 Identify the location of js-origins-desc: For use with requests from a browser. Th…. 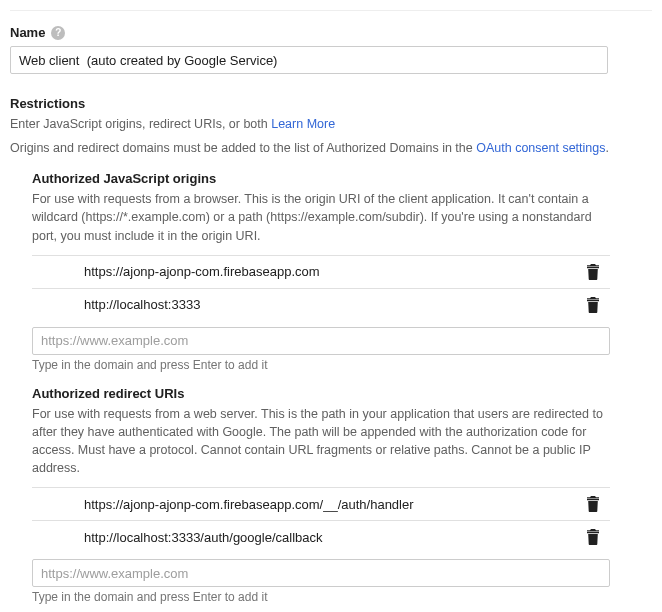
(322, 217).